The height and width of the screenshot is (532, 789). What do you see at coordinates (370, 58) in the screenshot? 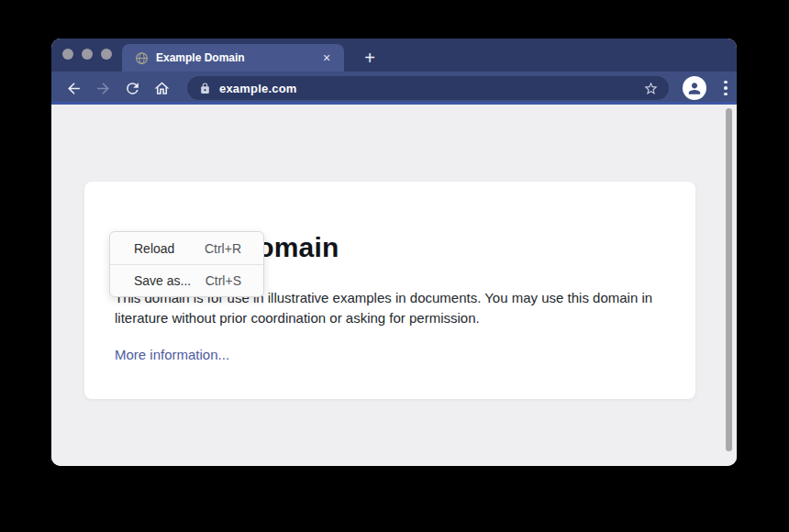
I see `new-tab-button: +` at bounding box center [370, 58].